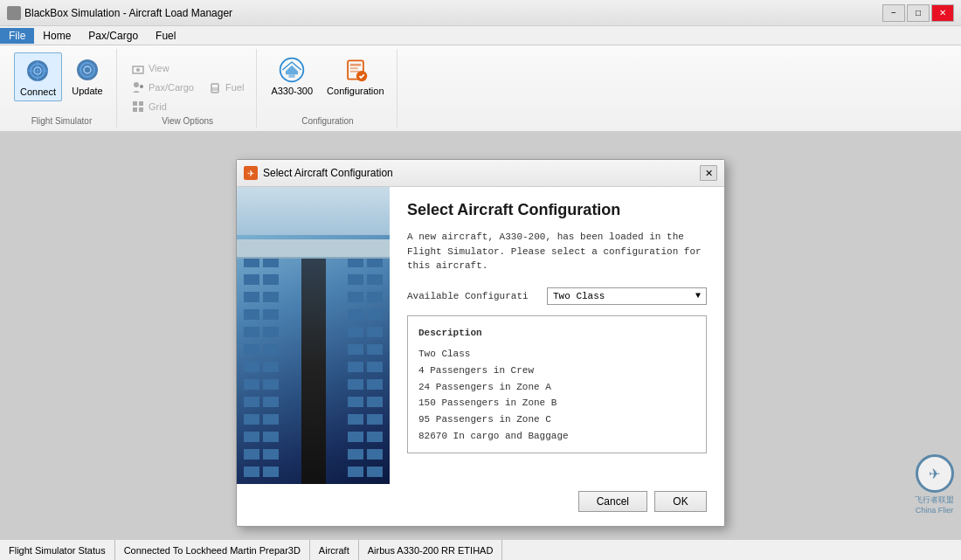 Image resolution: width=961 pixels, height=560 pixels. Describe the element at coordinates (187, 122) in the screenshot. I see `ribbon-group-label-view: View Options` at that location.